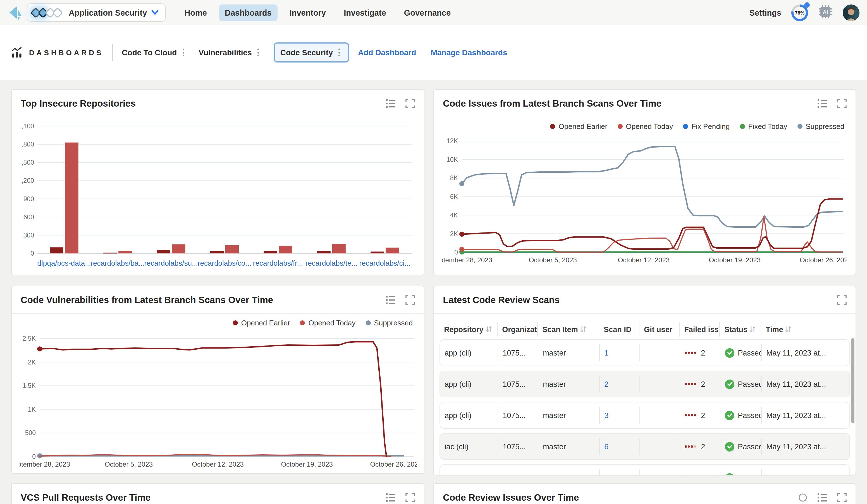 Image resolution: width=867 pixels, height=504 pixels. Describe the element at coordinates (64, 263) in the screenshot. I see `bar-category-link: dlpqa/pcs-data...` at that location.